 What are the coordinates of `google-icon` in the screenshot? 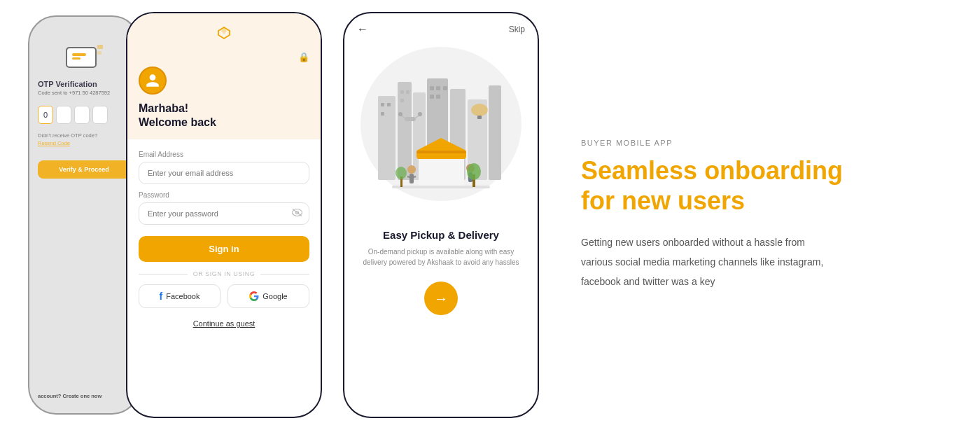 It's located at (254, 296).